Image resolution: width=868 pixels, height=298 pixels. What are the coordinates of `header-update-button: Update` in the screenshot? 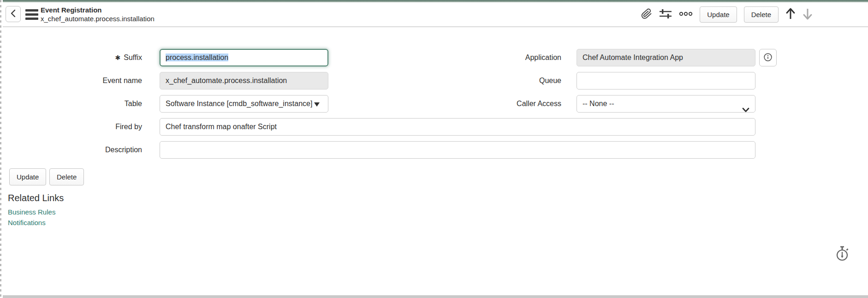 It's located at (718, 15).